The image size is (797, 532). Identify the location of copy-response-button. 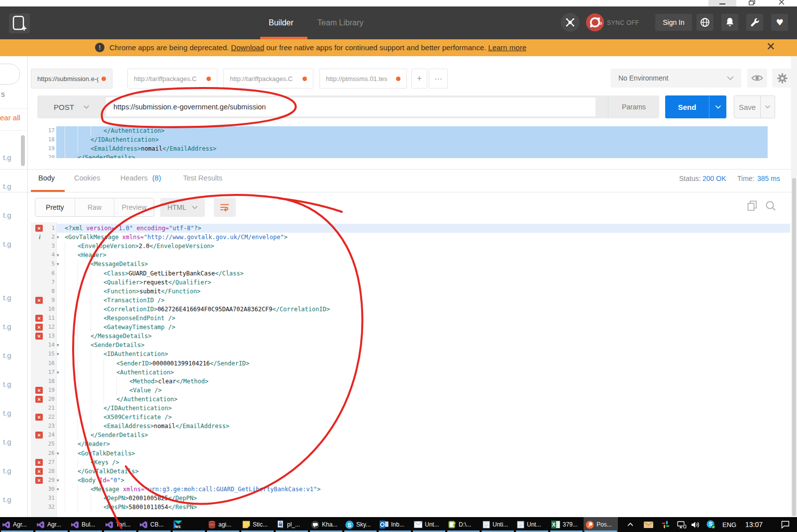
(752, 207).